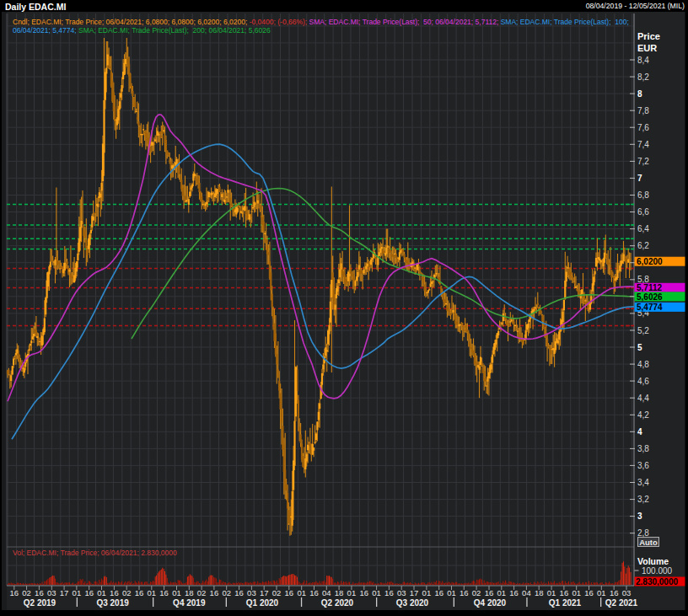 The image size is (688, 616). I want to click on svg-text: 6,4, so click(643, 229).